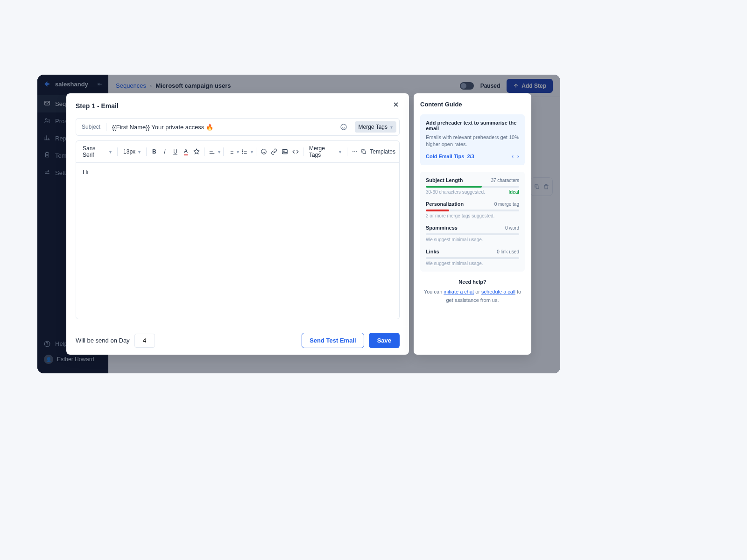 The image size is (747, 560). I want to click on tip-body: Emails with relevant preheaders get 10% …, so click(472, 141).